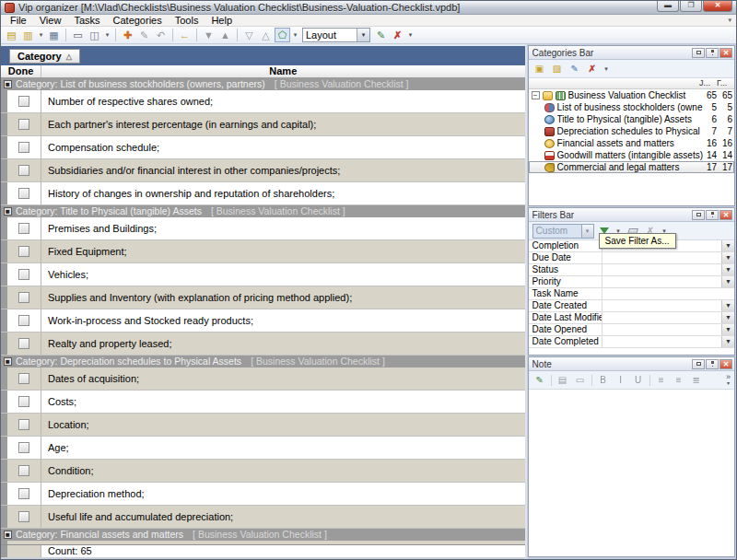 This screenshot has height=560, width=737. Describe the element at coordinates (263, 379) in the screenshot. I see `task-row: Dates of acquisition;` at that location.